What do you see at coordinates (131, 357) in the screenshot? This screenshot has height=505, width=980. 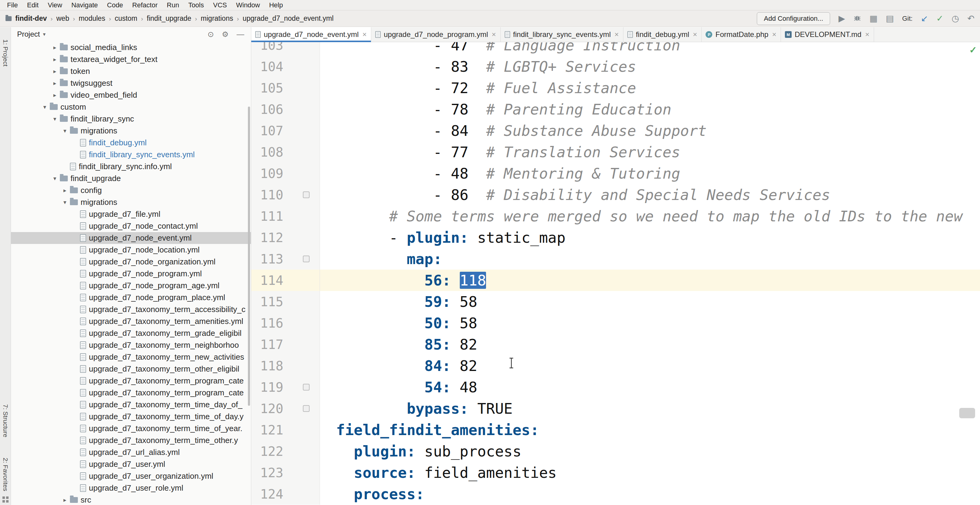 I see `tree-item: upgrade_d7_taxonomy_term_new_activities` at bounding box center [131, 357].